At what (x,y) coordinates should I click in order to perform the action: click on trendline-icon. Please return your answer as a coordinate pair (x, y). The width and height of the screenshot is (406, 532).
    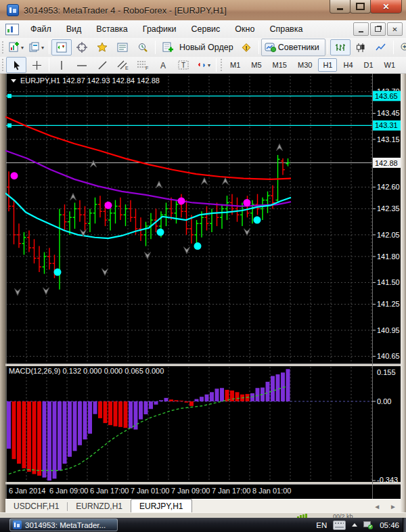
    Looking at the image, I should click on (103, 65).